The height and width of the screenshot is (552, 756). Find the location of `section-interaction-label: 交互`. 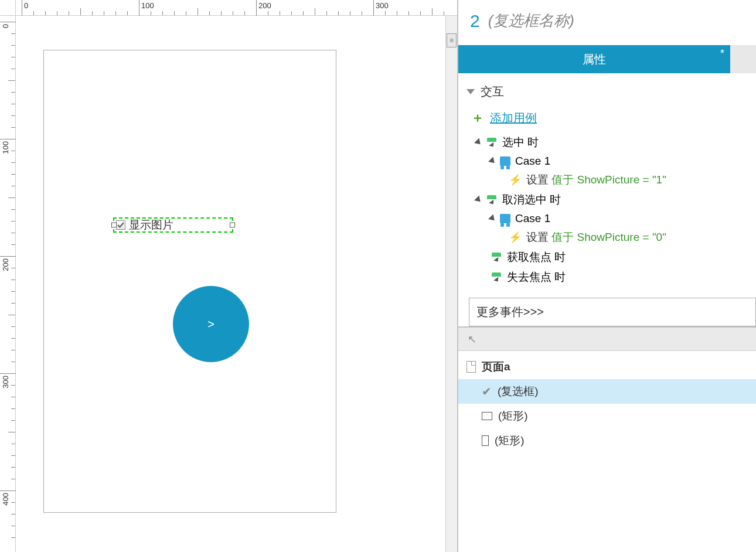

section-interaction-label: 交互 is located at coordinates (492, 91).